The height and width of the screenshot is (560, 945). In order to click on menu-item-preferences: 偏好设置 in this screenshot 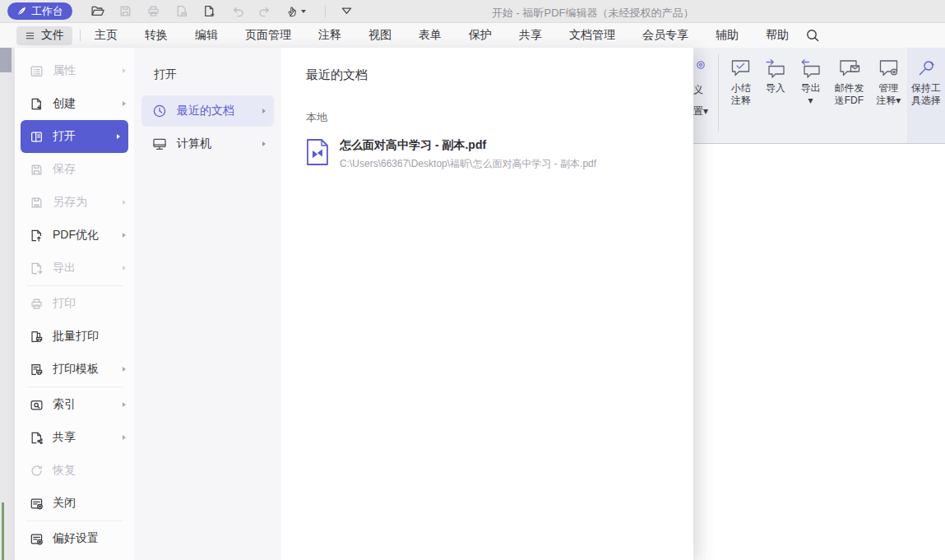, I will do `click(74, 539)`.